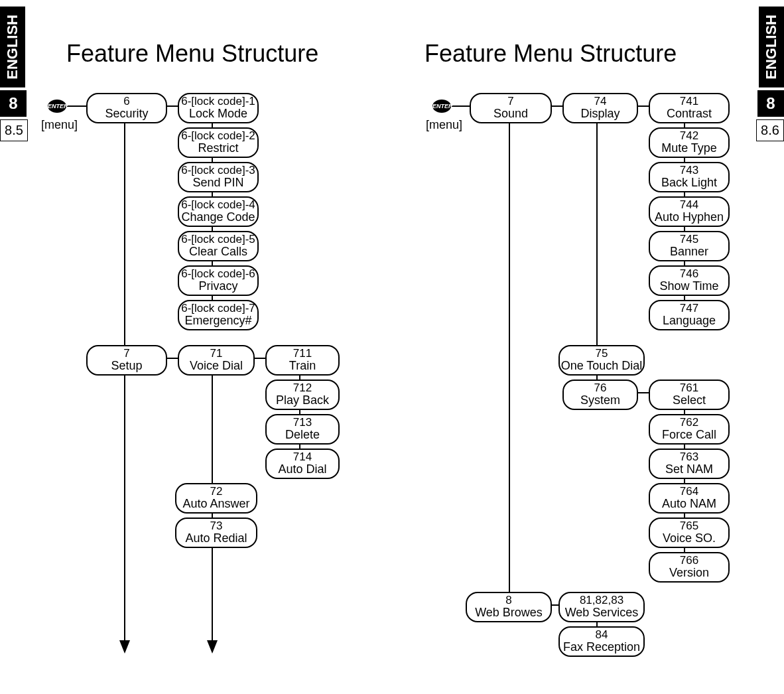  Describe the element at coordinates (689, 429) in the screenshot. I see `node-force-call: 762Force Call` at that location.